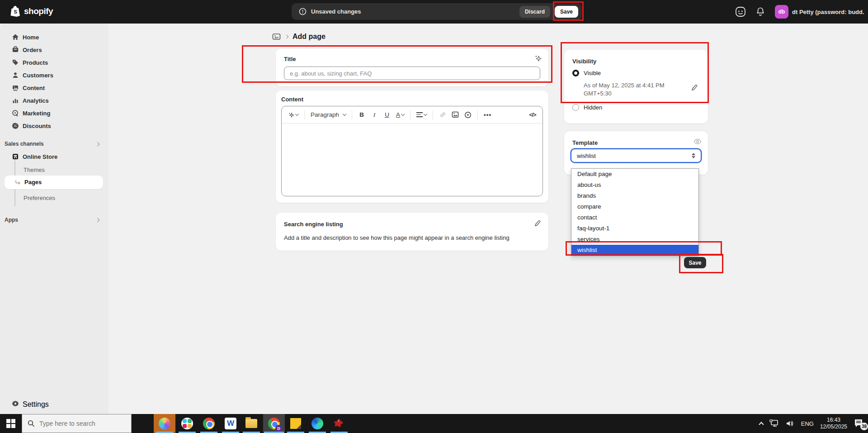 The height and width of the screenshot is (433, 868). Describe the element at coordinates (387, 115) in the screenshot. I see `underline-button: U` at that location.